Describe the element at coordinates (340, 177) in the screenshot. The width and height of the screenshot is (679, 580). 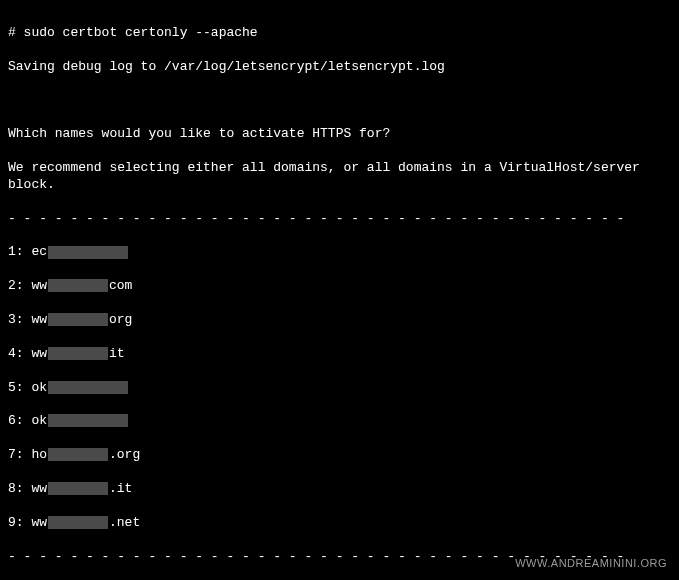
I see `recommend-line: We recommend selecting either all domain…` at that location.